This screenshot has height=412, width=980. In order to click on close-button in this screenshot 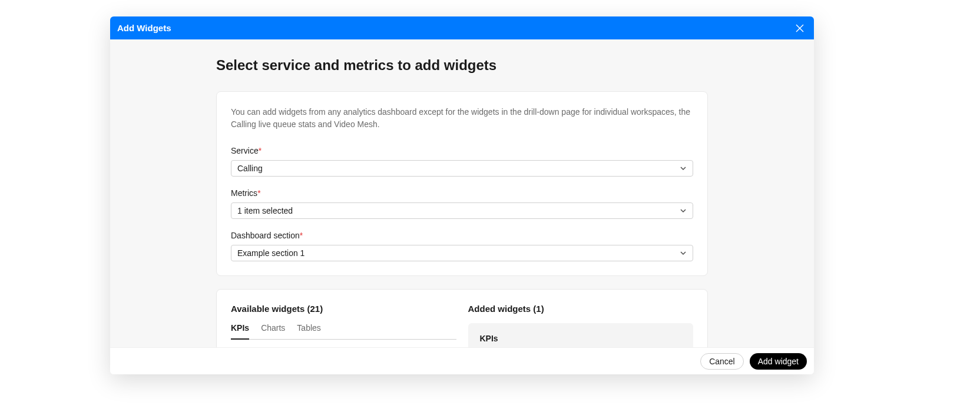, I will do `click(800, 28)`.